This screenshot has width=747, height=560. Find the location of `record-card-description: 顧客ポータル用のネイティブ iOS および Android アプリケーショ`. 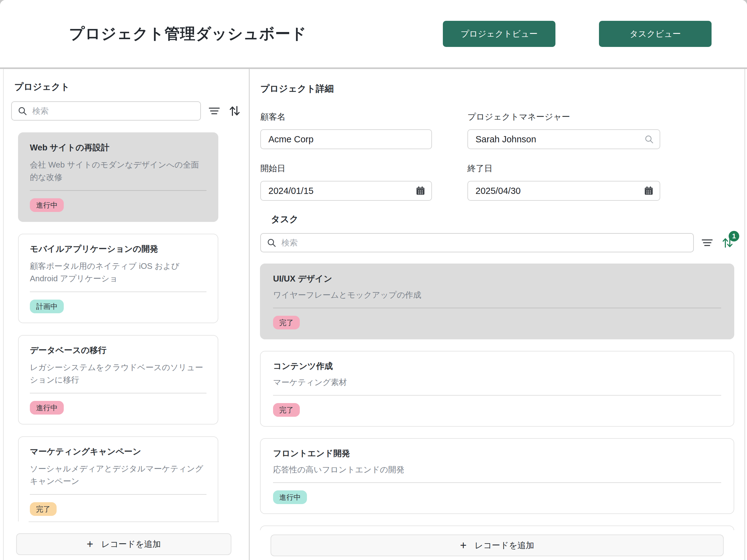

record-card-description: 顧客ポータル用のネイティブ iOS および Android アプリケーショ is located at coordinates (118, 272).